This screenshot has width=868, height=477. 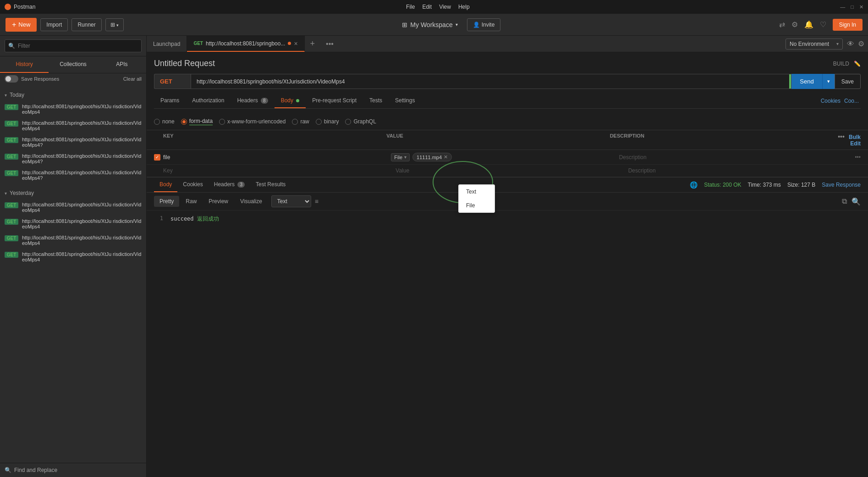 I want to click on tab-more-button: •••, so click(x=330, y=44).